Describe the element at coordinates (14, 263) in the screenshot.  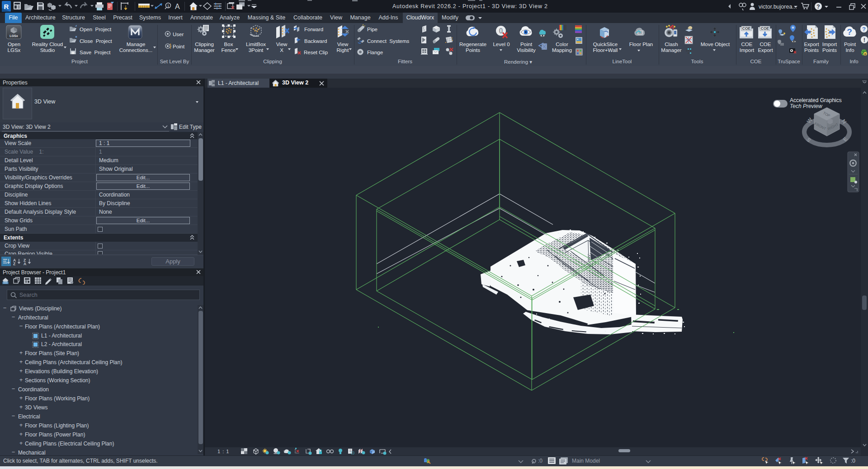
I see `svg-text: Z` at that location.